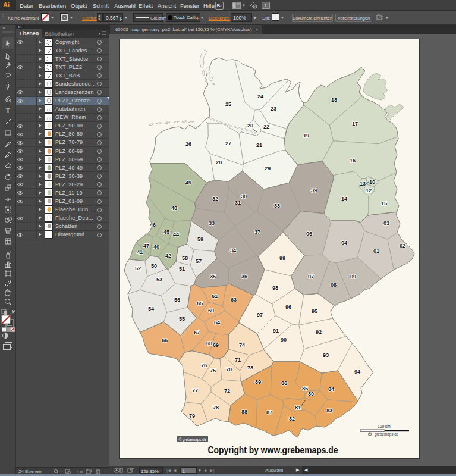 This screenshot has width=456, height=476. What do you see at coordinates (204, 365) in the screenshot?
I see `svg-text: 76` at bounding box center [204, 365].